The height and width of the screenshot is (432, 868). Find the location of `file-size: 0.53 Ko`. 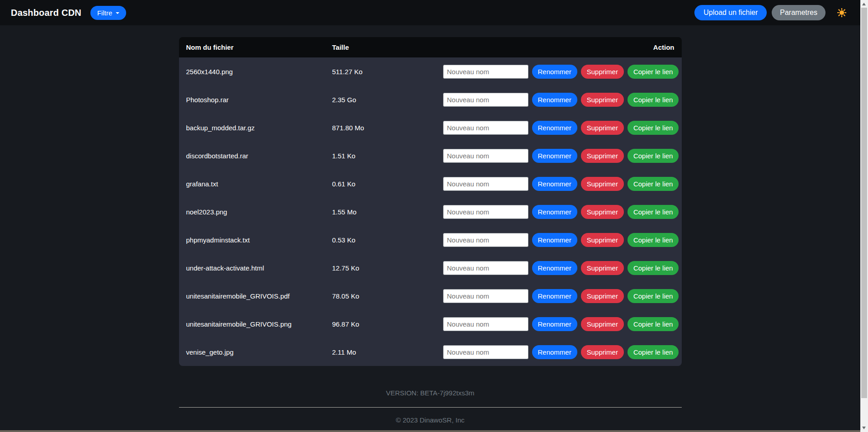

file-size: 0.53 Ko is located at coordinates (388, 240).